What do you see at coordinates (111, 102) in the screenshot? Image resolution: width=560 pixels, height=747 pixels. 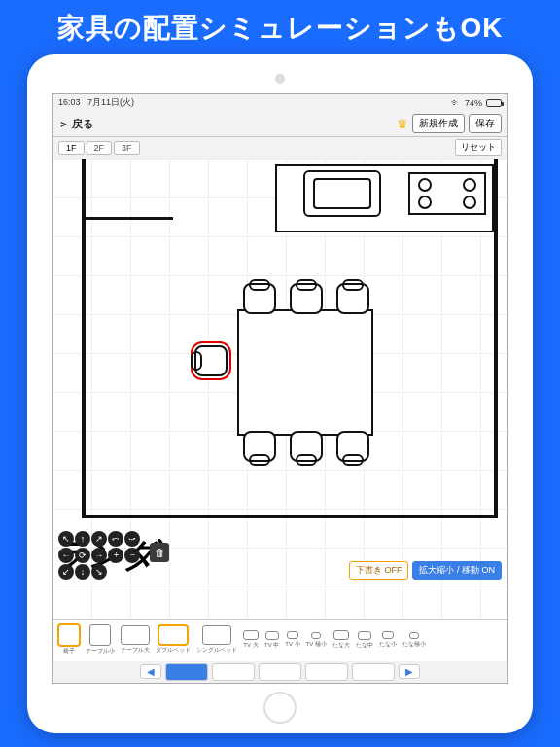 I see `date: 7月11日(火)` at bounding box center [111, 102].